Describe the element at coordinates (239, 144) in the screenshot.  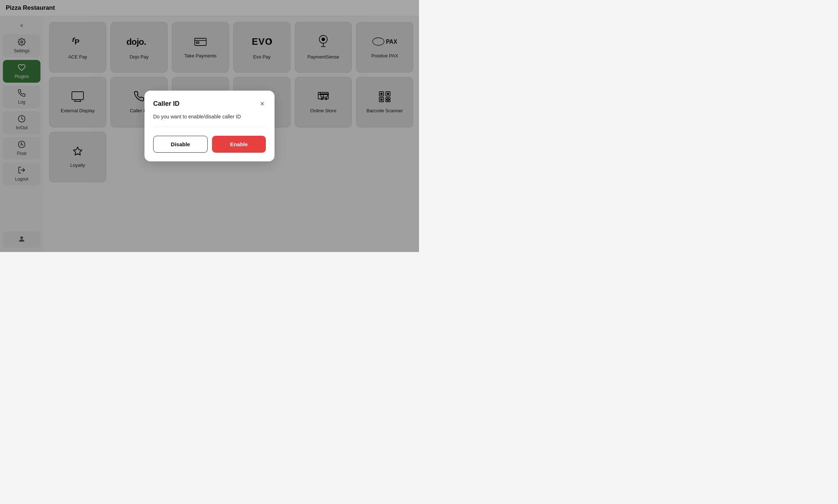
I see `enable-button: Enable` at that location.